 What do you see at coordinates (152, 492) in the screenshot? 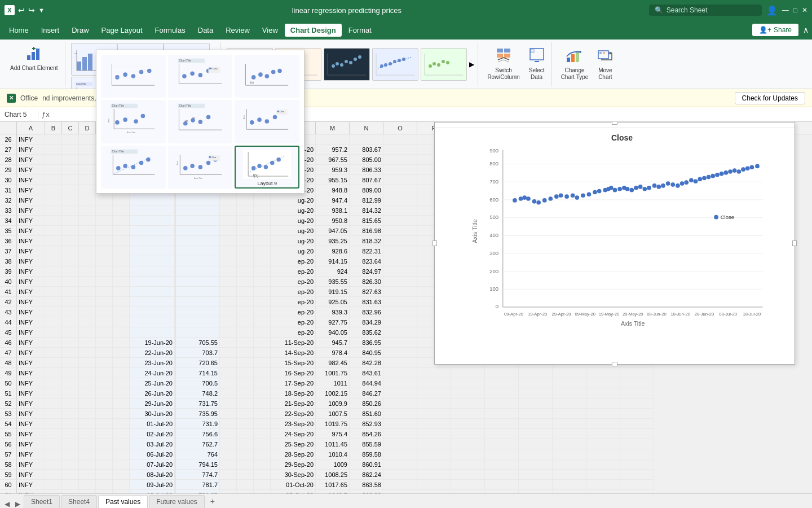
I see `cell-g: 10-Jul-20` at bounding box center [152, 492].